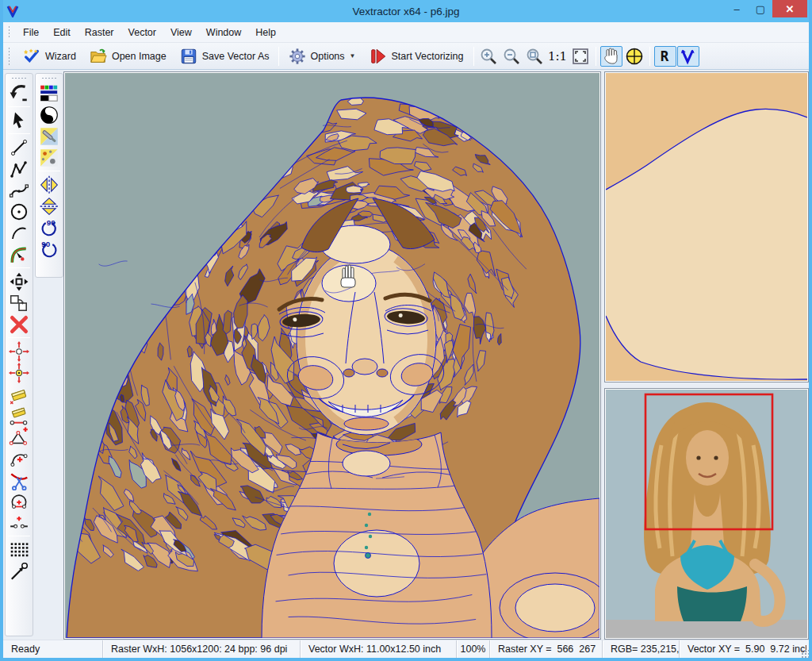 This screenshot has width=812, height=661. What do you see at coordinates (140, 56) in the screenshot?
I see `open-image-label: Open Image` at bounding box center [140, 56].